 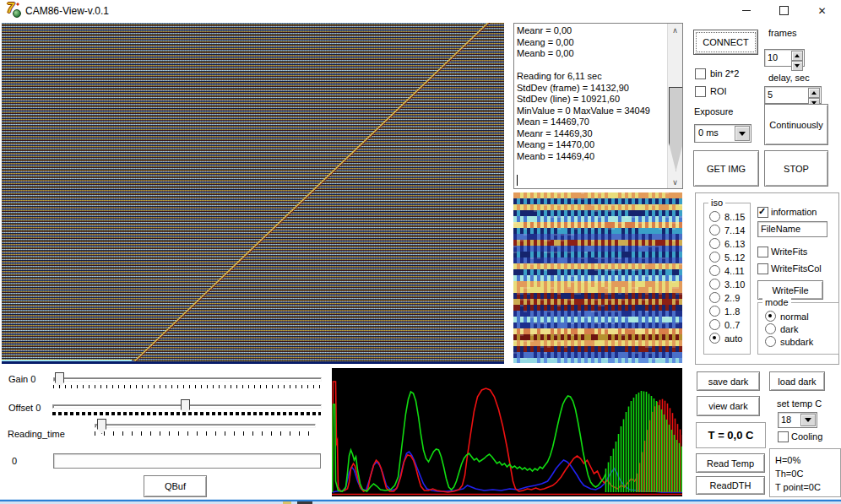 What do you see at coordinates (793, 95) in the screenshot?
I see `delay-spinner: 5` at bounding box center [793, 95].